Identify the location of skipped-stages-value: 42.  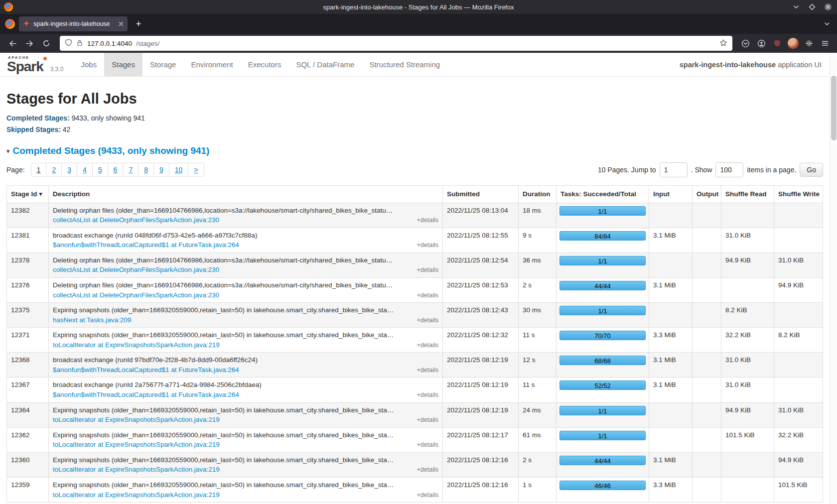
(66, 129).